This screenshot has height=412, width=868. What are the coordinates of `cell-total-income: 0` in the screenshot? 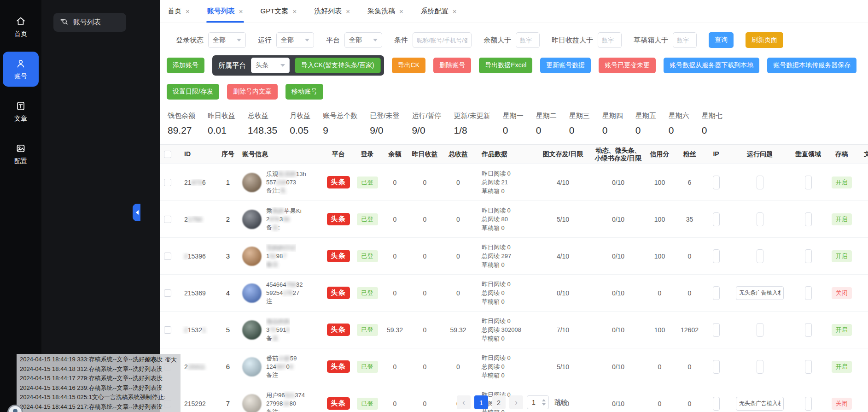 It's located at (458, 219).